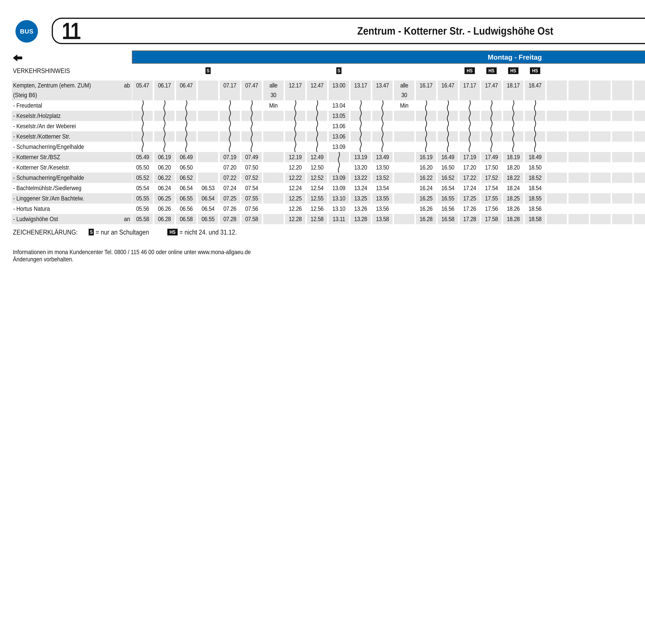  I want to click on time-cell: 16.24, so click(426, 188).